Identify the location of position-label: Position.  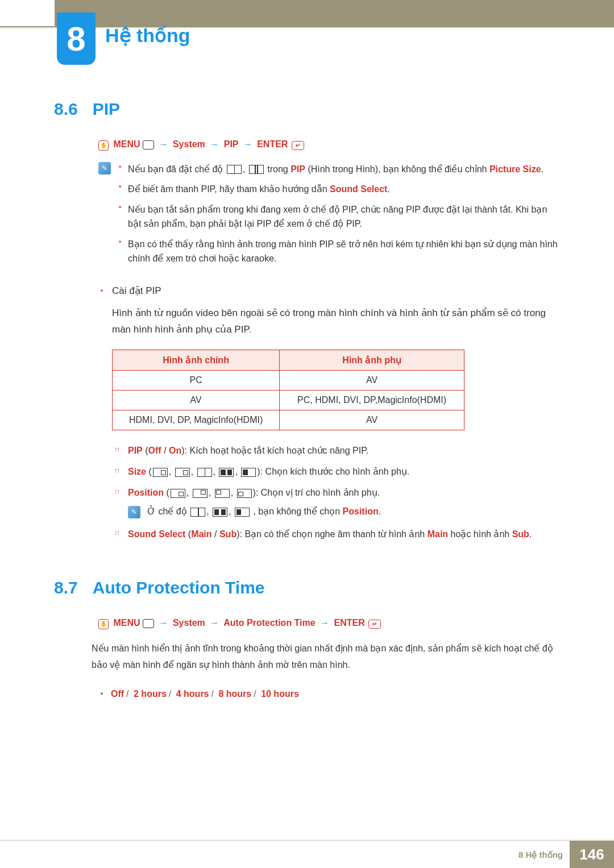
(360, 512).